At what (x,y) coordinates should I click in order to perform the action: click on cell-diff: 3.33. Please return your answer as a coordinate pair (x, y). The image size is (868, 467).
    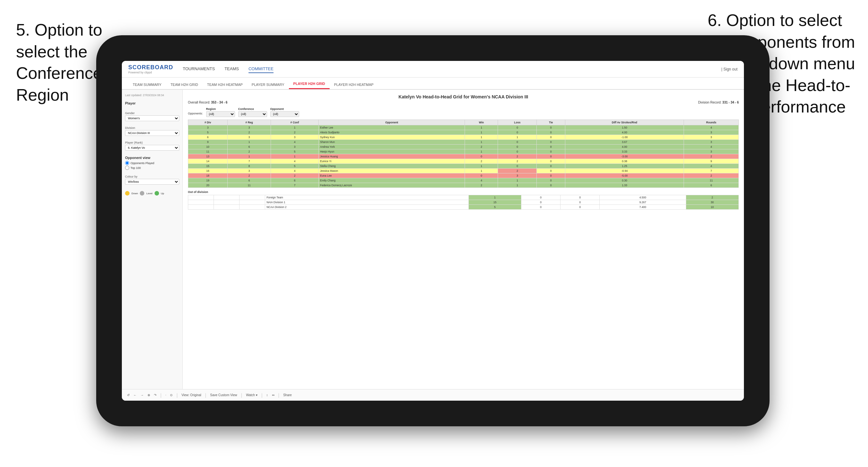
    Looking at the image, I should click on (625, 152).